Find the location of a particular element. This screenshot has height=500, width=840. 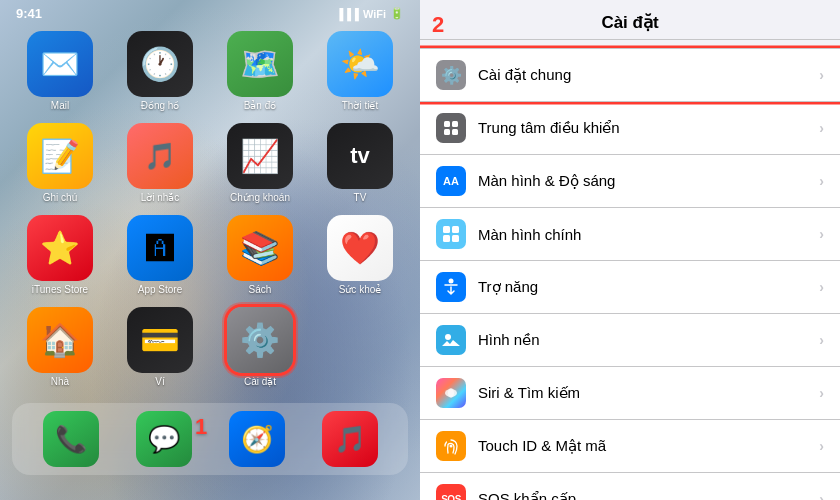

status-icons: ▐▐▐ WiFi 🔋 is located at coordinates (370, 14).